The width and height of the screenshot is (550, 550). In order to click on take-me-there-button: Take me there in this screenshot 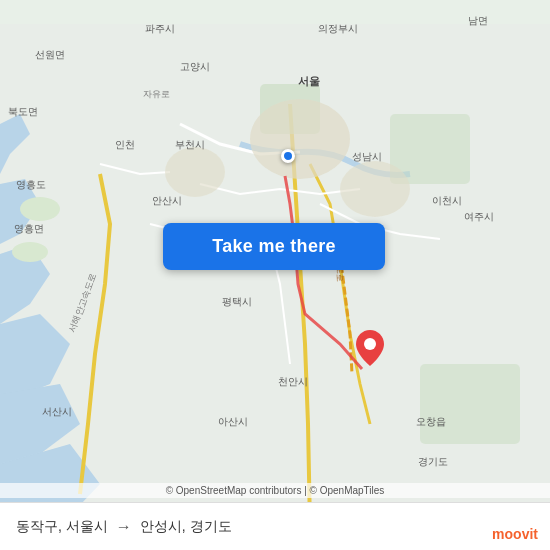, I will do `click(274, 246)`.